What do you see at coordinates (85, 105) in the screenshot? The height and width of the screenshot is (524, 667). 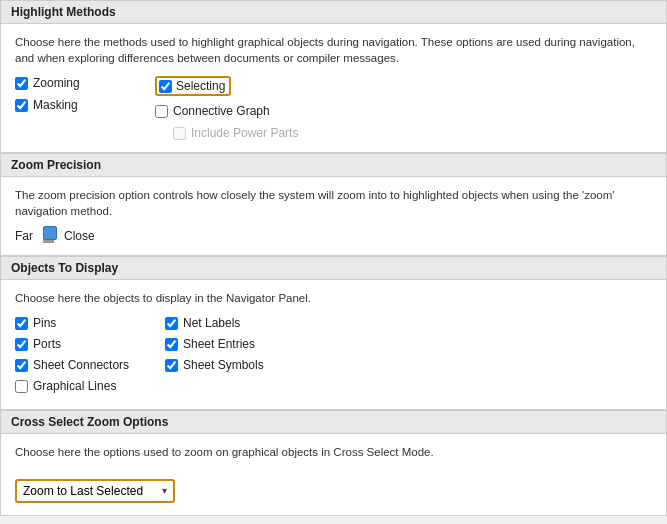 I see `masking-row: Masking` at bounding box center [85, 105].